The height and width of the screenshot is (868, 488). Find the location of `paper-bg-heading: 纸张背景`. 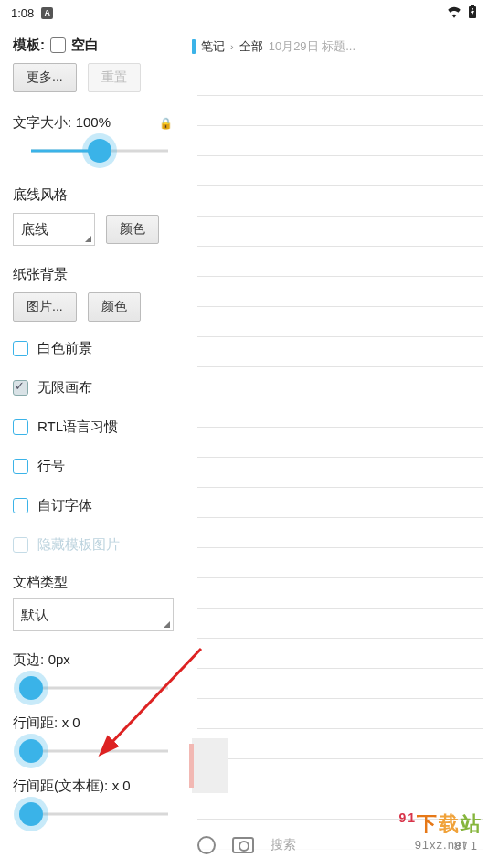

paper-bg-heading: 纸张背景 is located at coordinates (93, 274).